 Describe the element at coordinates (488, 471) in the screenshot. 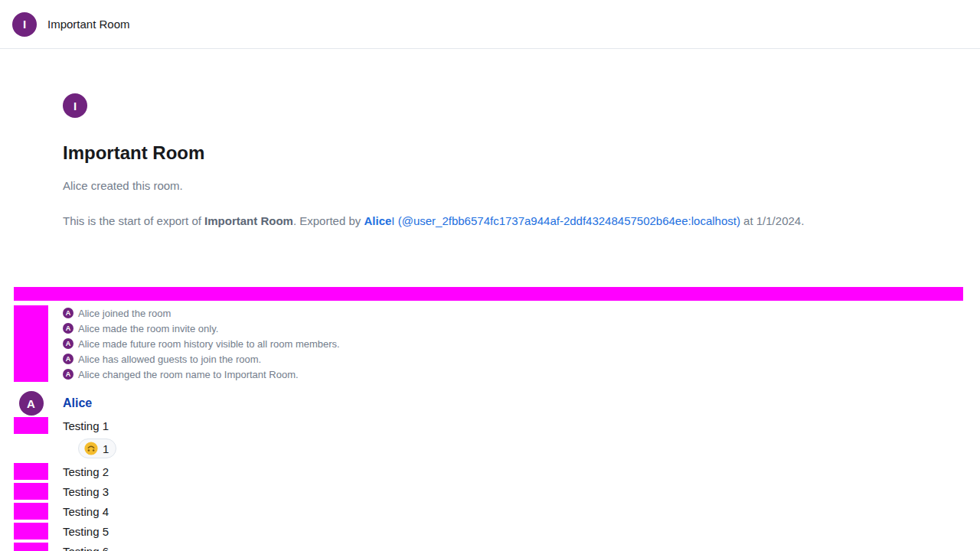

I see `message-row: Testing 2` at that location.